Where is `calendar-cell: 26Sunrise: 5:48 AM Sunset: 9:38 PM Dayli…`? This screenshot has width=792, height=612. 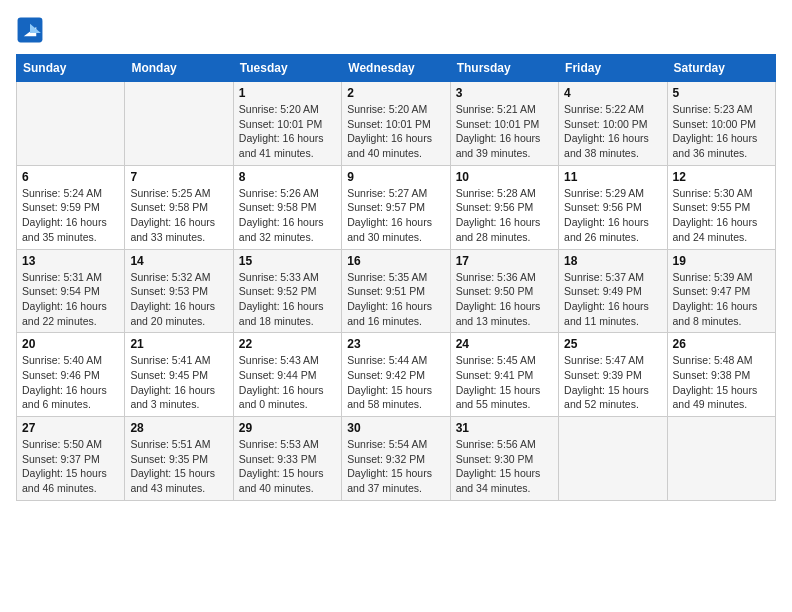
calendar-cell: 26Sunrise: 5:48 AM Sunset: 9:38 PM Dayli… is located at coordinates (721, 375).